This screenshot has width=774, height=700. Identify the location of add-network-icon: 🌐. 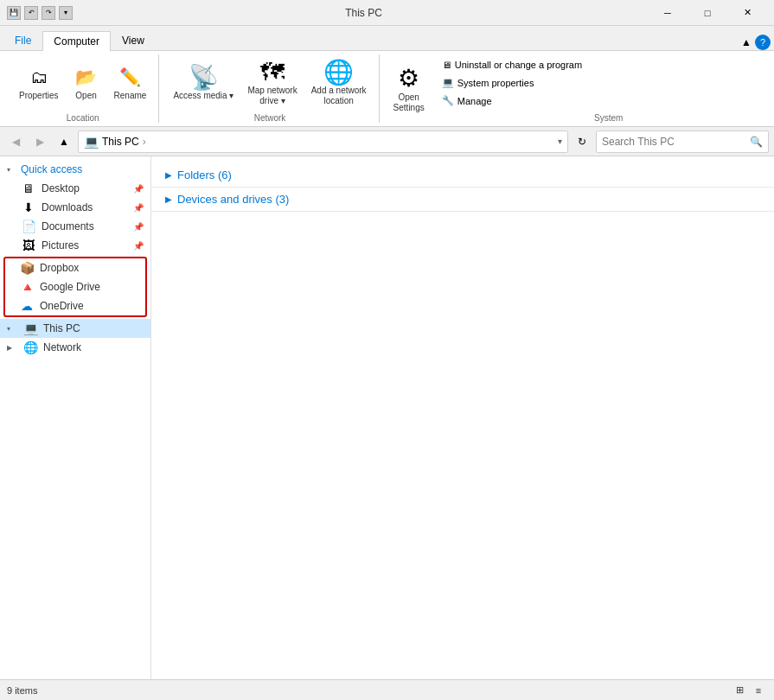
(339, 72).